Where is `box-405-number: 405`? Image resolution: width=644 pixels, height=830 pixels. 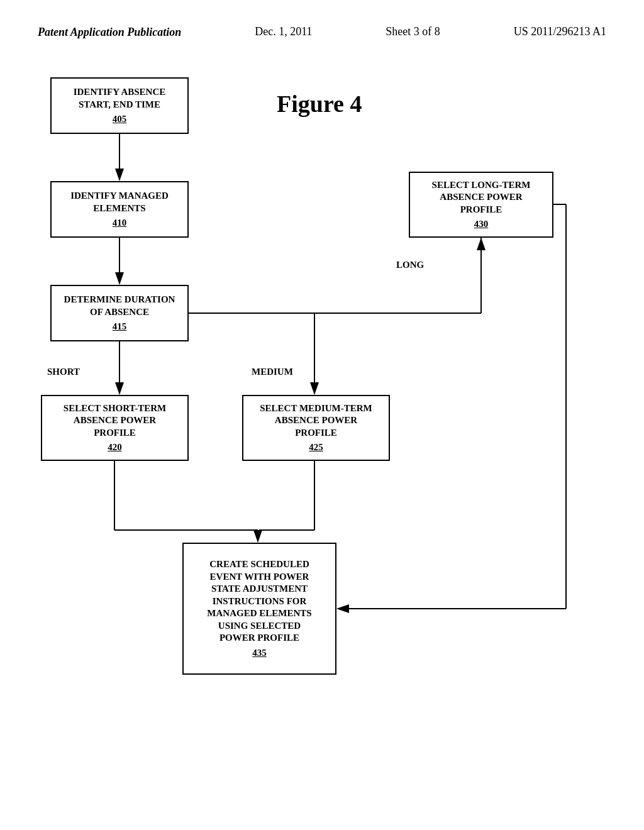 box-405-number: 405 is located at coordinates (119, 119).